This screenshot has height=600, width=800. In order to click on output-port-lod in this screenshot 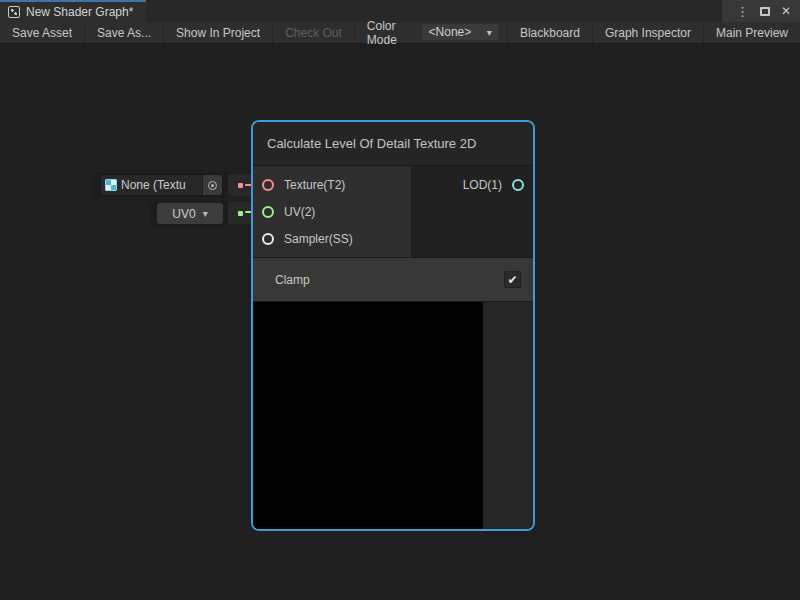, I will do `click(518, 185)`.